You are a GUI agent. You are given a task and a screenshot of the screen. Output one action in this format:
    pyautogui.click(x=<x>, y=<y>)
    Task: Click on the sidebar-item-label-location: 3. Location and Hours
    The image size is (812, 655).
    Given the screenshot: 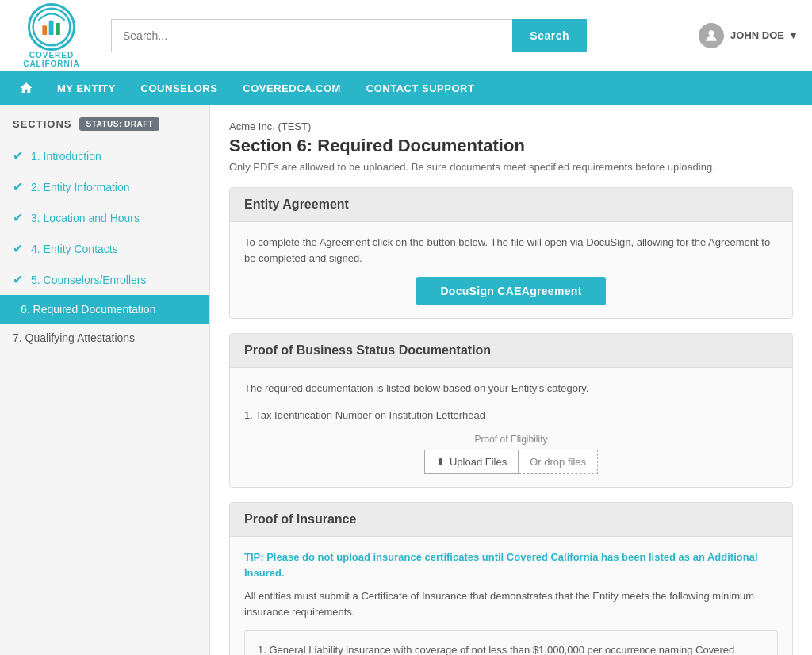 What is the action you would take?
    pyautogui.click(x=86, y=218)
    